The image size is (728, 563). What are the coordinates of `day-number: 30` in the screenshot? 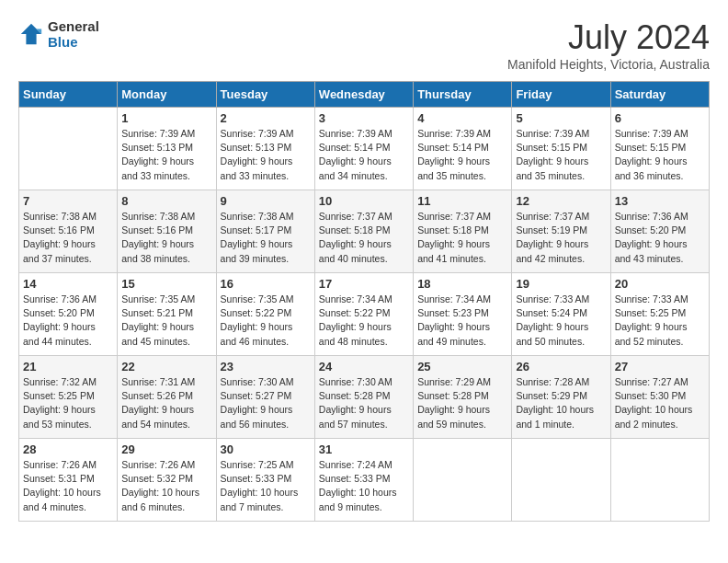 It's located at (266, 449).